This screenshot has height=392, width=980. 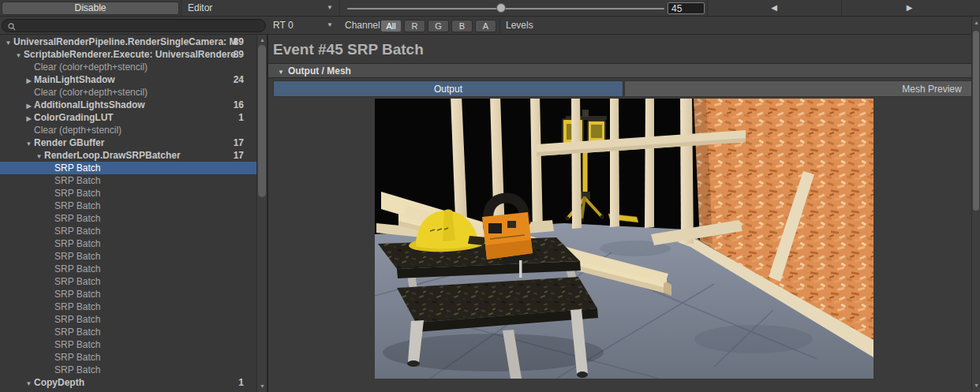 What do you see at coordinates (137, 25) in the screenshot?
I see `search-input` at bounding box center [137, 25].